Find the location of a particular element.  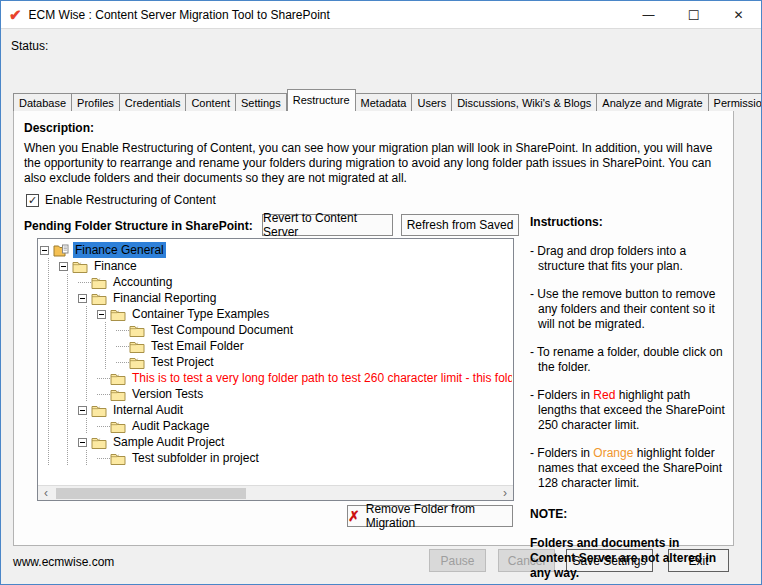

tab-database: Database is located at coordinates (42, 102).